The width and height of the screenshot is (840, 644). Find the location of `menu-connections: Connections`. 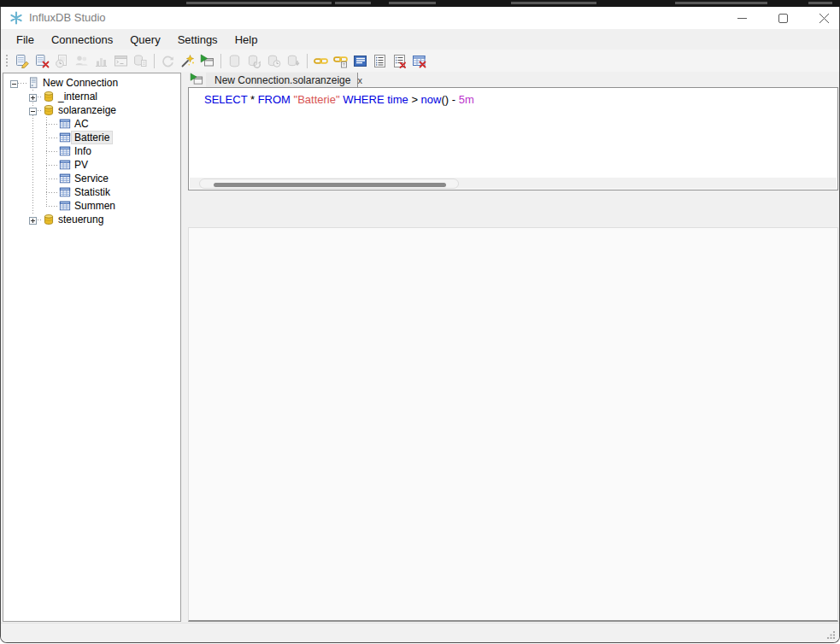

menu-connections: Connections is located at coordinates (82, 39).